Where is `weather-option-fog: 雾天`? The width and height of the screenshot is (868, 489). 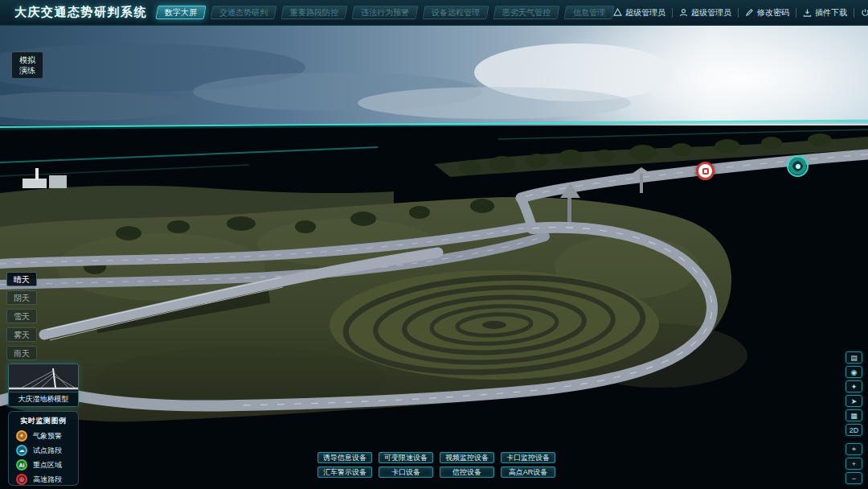
weather-option-fog: 雾天 is located at coordinates (22, 335).